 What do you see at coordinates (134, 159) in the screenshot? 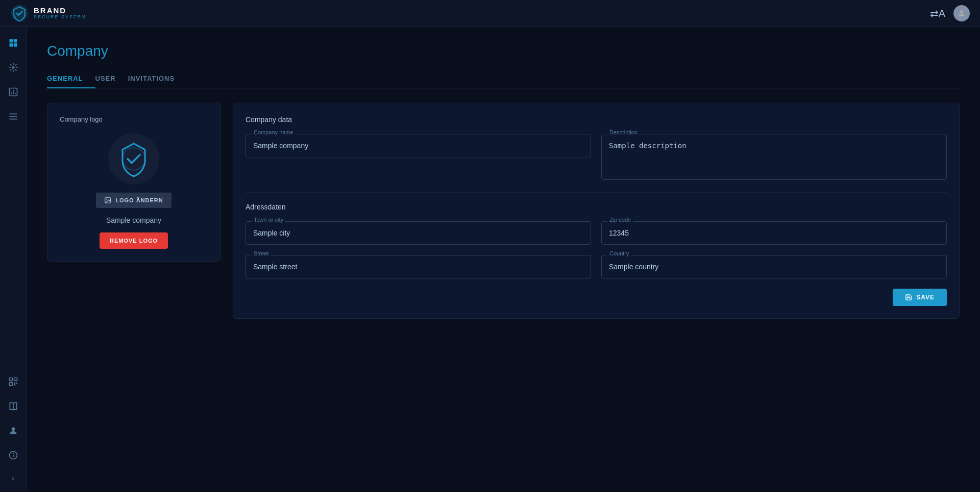
I see `logo-image-container` at bounding box center [134, 159].